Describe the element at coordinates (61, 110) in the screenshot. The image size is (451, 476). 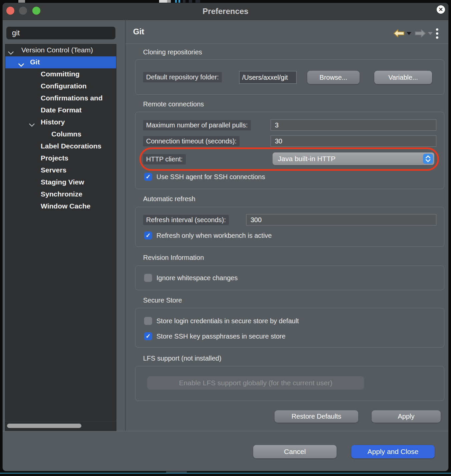
I see `tree-item-label: Date Format` at that location.